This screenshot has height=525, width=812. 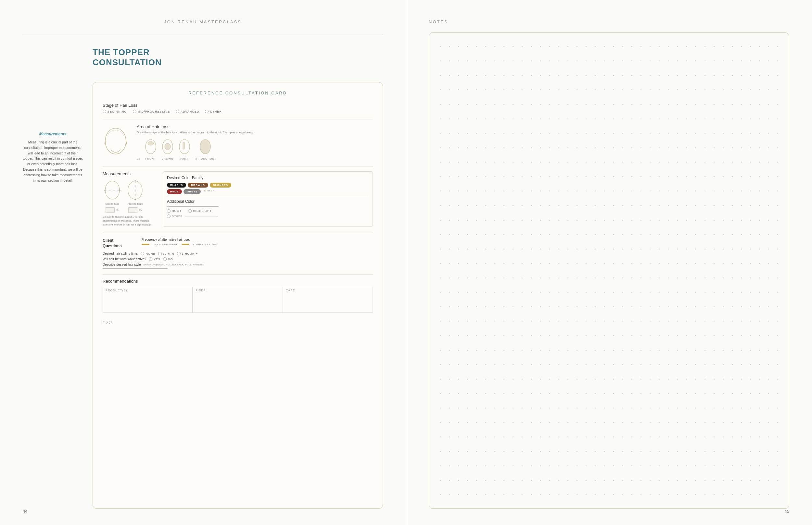 What do you see at coordinates (133, 210) in the screenshot?
I see `ftb-input` at bounding box center [133, 210].